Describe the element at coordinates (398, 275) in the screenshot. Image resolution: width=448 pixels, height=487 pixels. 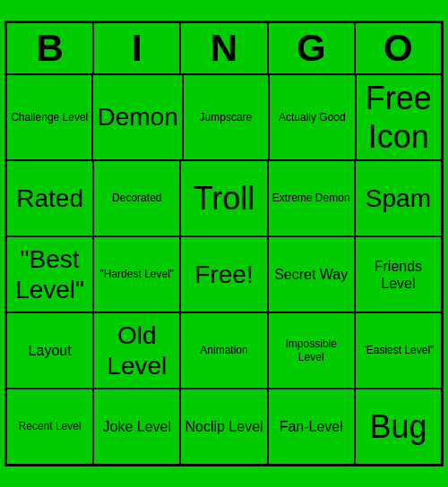
I see `cell-label: Friends Level` at that location.